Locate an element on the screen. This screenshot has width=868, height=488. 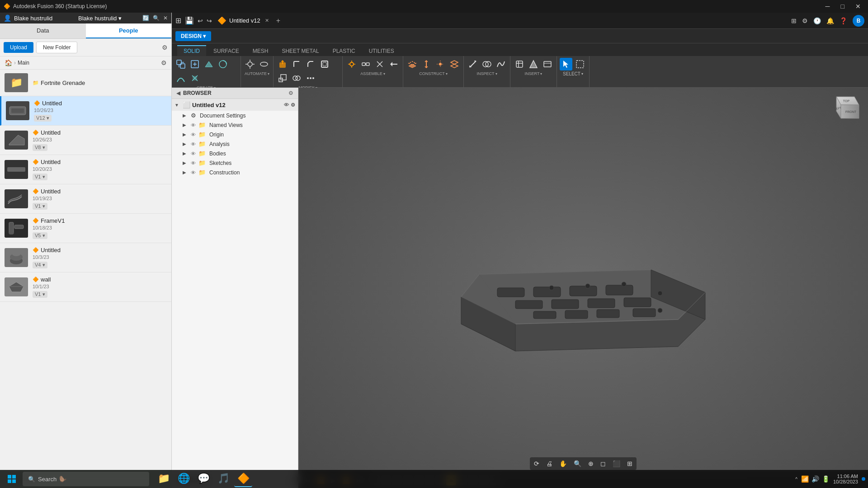
breadcrumb-settings-icon: ⚙ is located at coordinates (164, 63).